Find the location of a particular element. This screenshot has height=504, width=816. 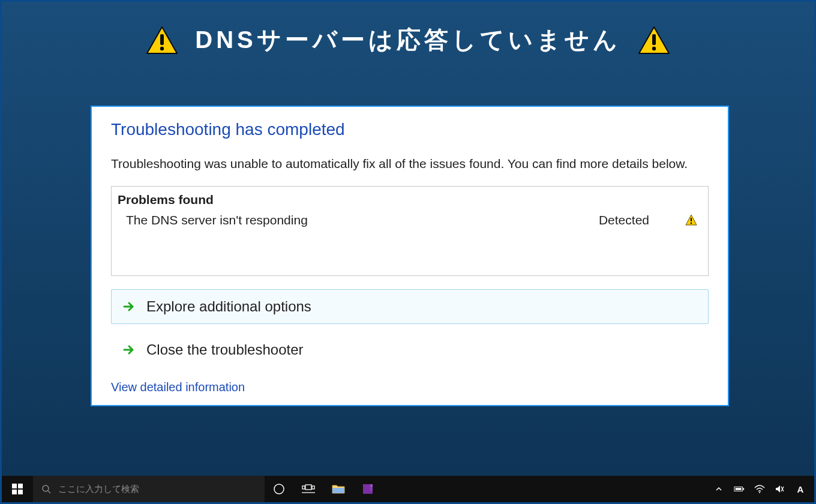

task-view-button is located at coordinates (308, 489).